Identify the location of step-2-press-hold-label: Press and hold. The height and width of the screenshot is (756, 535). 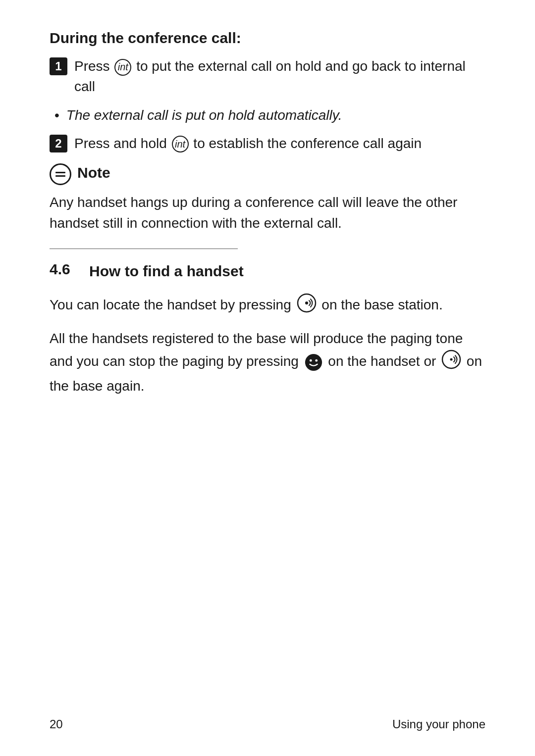
(121, 144).